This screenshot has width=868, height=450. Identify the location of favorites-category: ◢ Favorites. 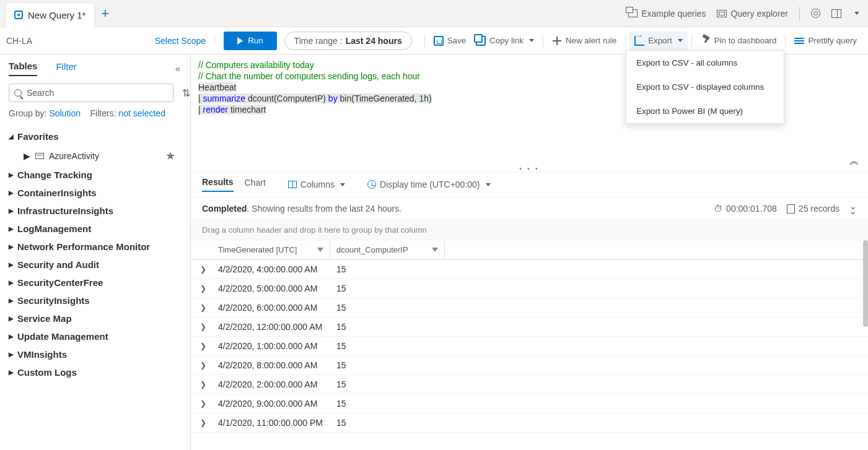
(99, 136).